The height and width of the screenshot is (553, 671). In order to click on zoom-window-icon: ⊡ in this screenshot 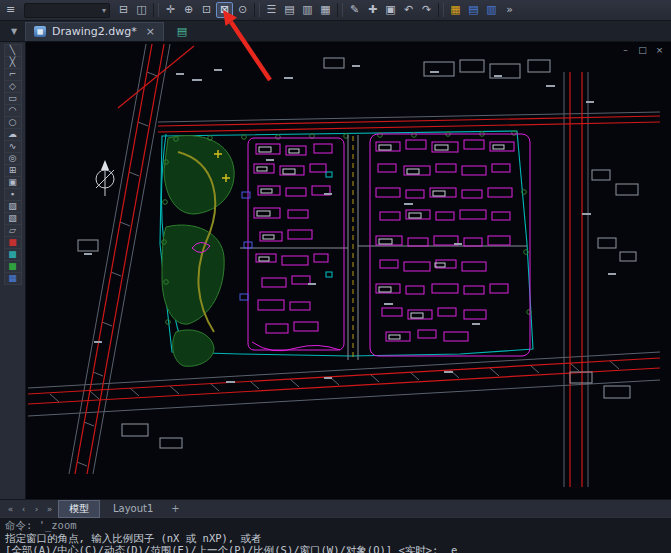, I will do `click(206, 10)`.